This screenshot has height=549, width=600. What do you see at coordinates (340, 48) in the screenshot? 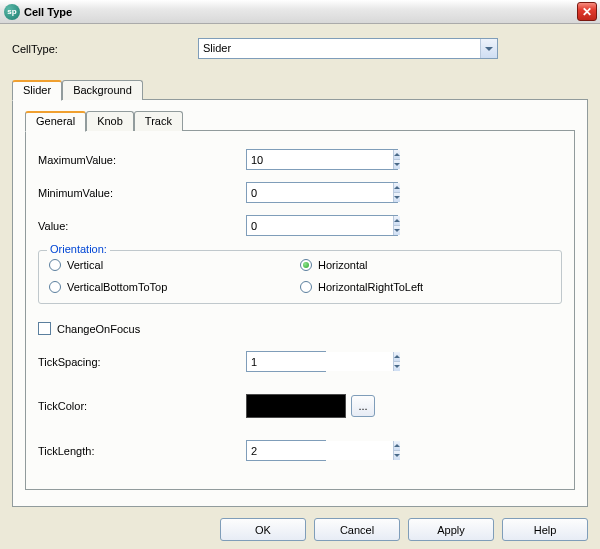
I see `celltype-value: Slider` at bounding box center [340, 48].